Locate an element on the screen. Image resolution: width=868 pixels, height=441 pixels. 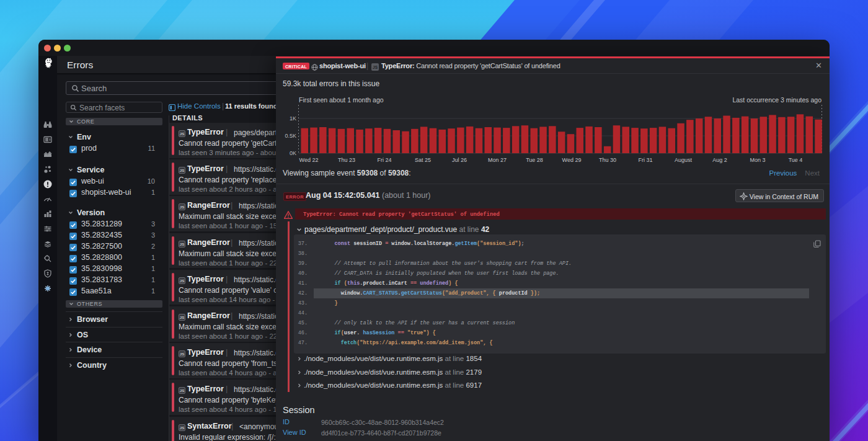
svg-text: Wed 22 is located at coordinates (309, 160).